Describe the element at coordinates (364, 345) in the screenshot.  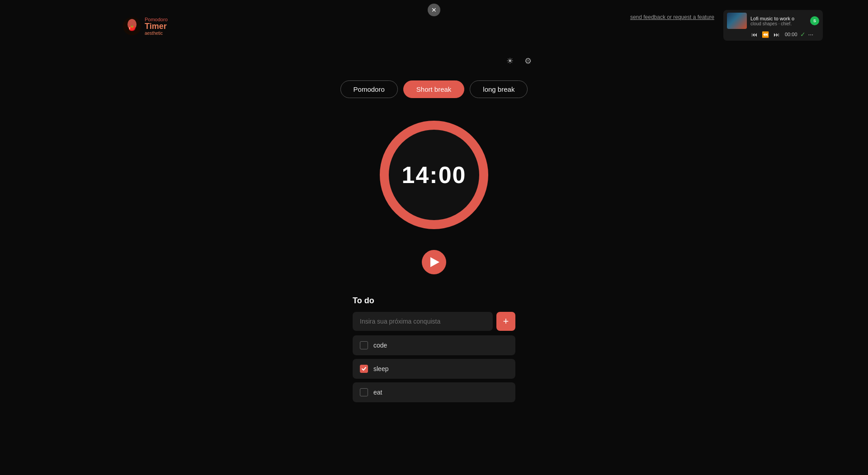
I see `todo-checkbox-code` at that location.